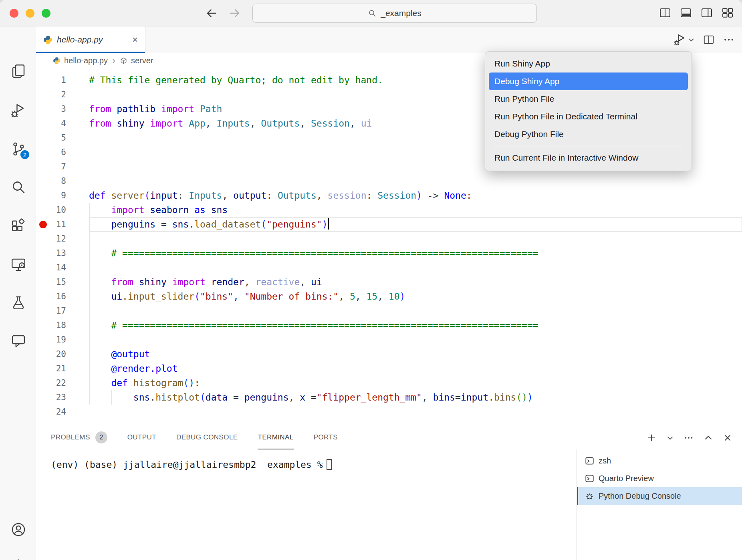 Image resolution: width=742 pixels, height=560 pixels. Describe the element at coordinates (389, 239) in the screenshot. I see `code-line: 12` at that location.